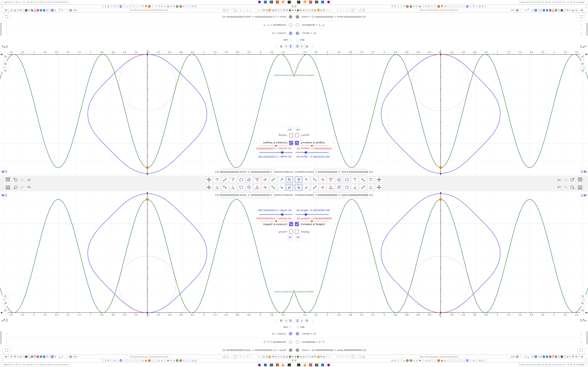 The width and height of the screenshot is (588, 367). What do you see at coordinates (323, 180) in the screenshot?
I see `tool-perpendicular-line-button` at bounding box center [323, 180].